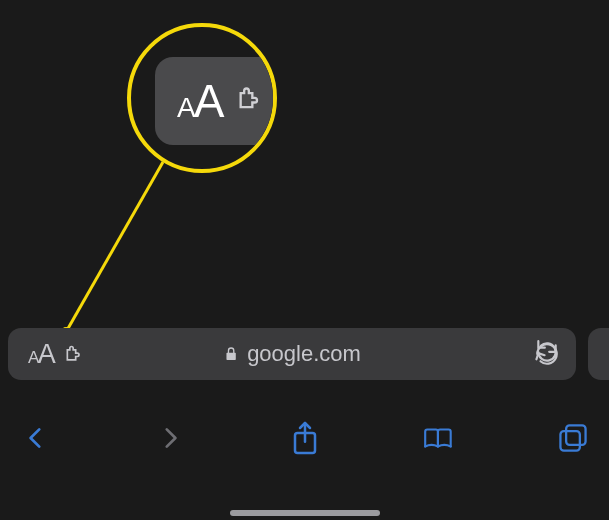 The height and width of the screenshot is (520, 609). What do you see at coordinates (598, 354) in the screenshot?
I see `next-tab-peek` at bounding box center [598, 354].